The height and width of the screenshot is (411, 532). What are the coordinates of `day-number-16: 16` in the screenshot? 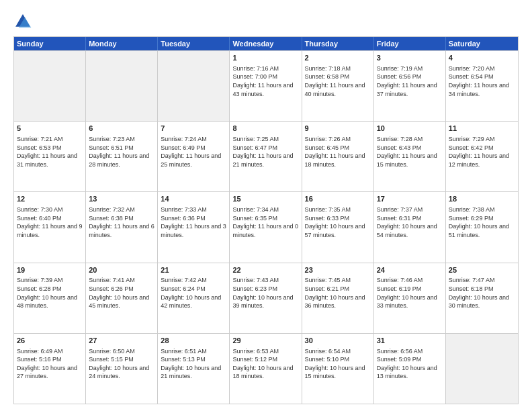 It's located at (338, 199).